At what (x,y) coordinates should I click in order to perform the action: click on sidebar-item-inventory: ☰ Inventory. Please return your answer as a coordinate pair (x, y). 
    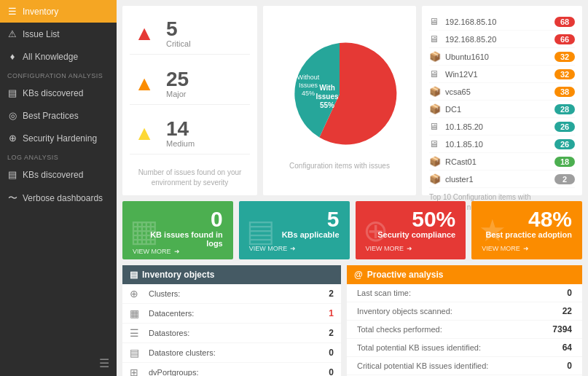
    Looking at the image, I should click on (58, 12).